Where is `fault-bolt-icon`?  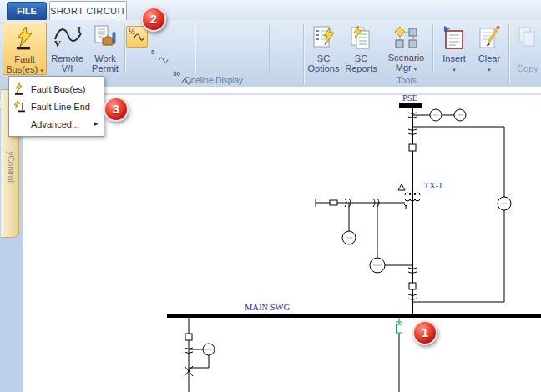
fault-bolt-icon is located at coordinates (25, 39).